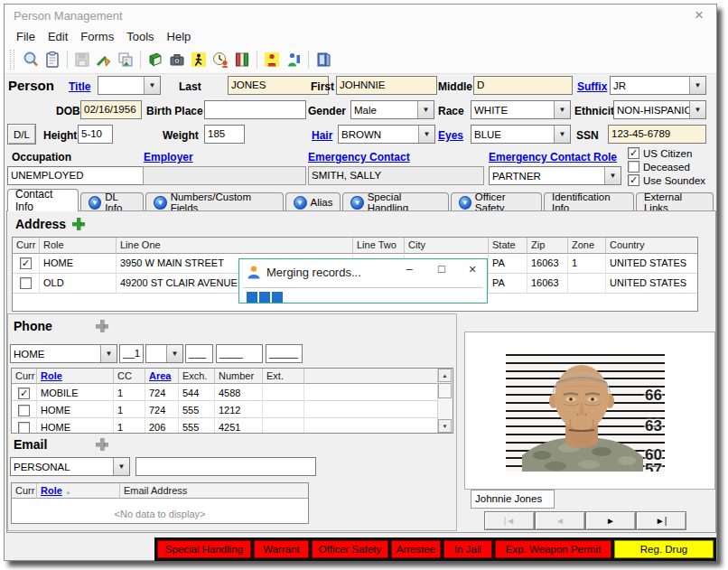 Image resolution: width=728 pixels, height=570 pixels. I want to click on copy-photo-icon, so click(126, 60).